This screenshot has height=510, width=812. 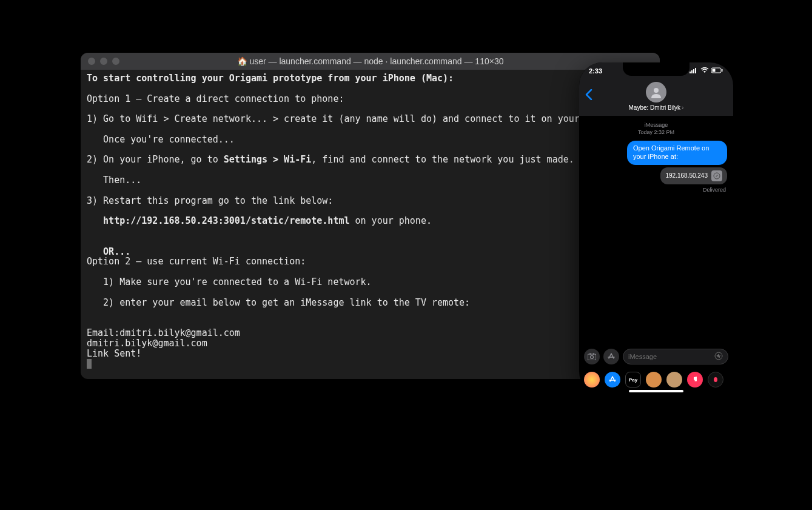 What do you see at coordinates (633, 380) in the screenshot?
I see `app-applepay: Pay` at bounding box center [633, 380].